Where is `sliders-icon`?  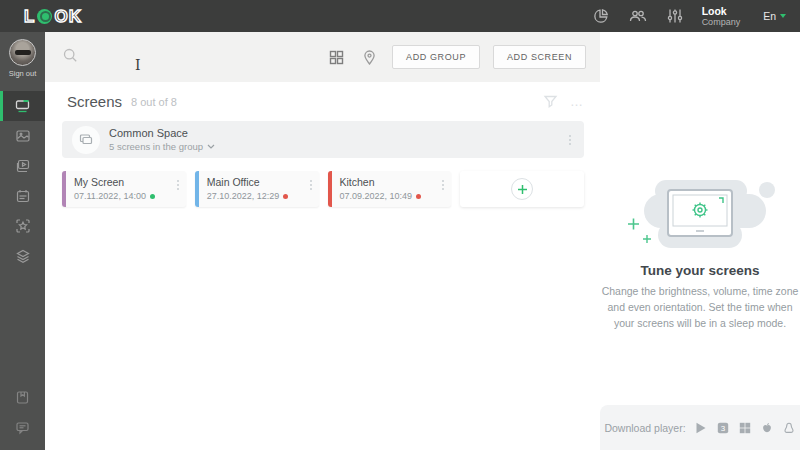
sliders-icon is located at coordinates (675, 16).